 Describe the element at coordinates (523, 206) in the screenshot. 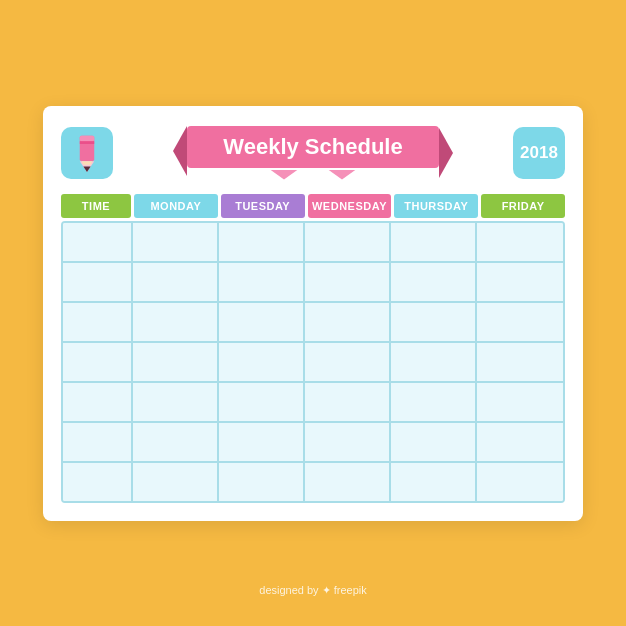

I see `col-header-friday: FRIDAY` at that location.